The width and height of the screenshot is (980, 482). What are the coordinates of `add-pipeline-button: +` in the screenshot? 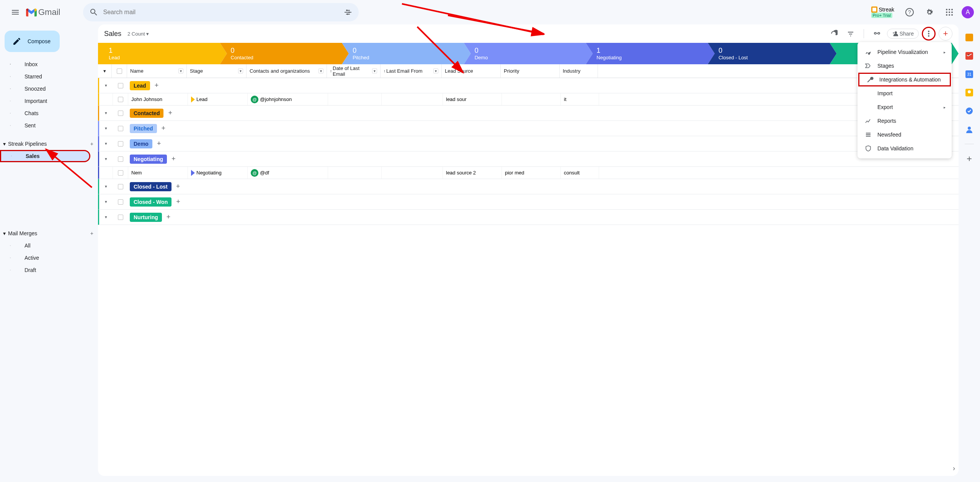 It's located at (92, 144).